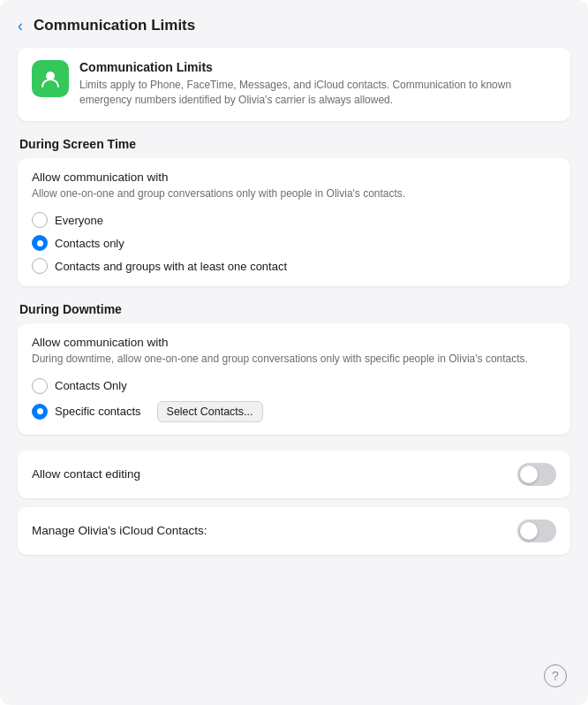  I want to click on radio-item-contacts-groups: Contacts and groups with at least one co…, so click(294, 266).